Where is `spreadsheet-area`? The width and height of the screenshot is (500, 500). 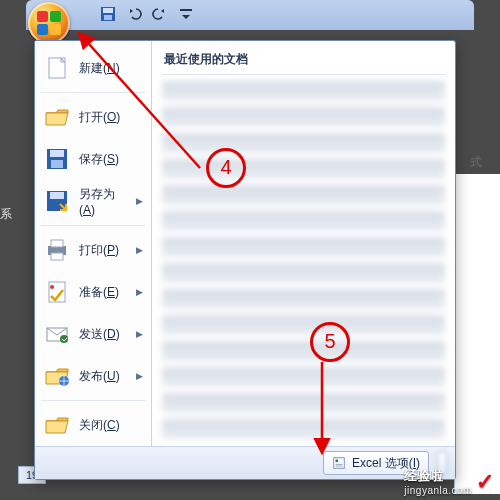
spreadsheet-area is located at coordinates (477, 334).